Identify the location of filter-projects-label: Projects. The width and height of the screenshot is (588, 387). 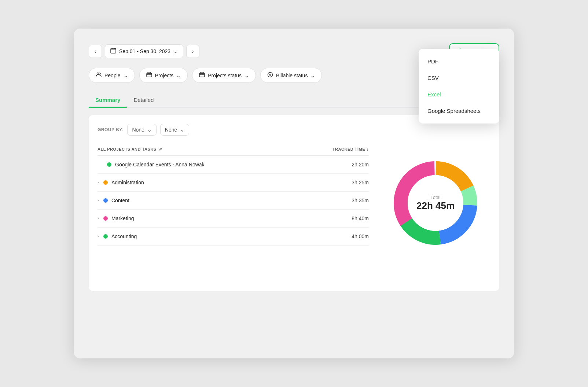
(164, 75).